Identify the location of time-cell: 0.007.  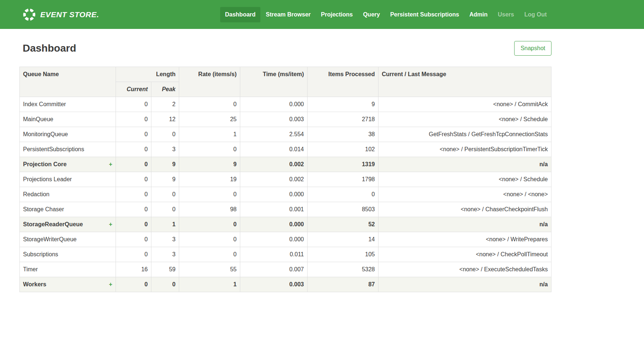
(274, 269).